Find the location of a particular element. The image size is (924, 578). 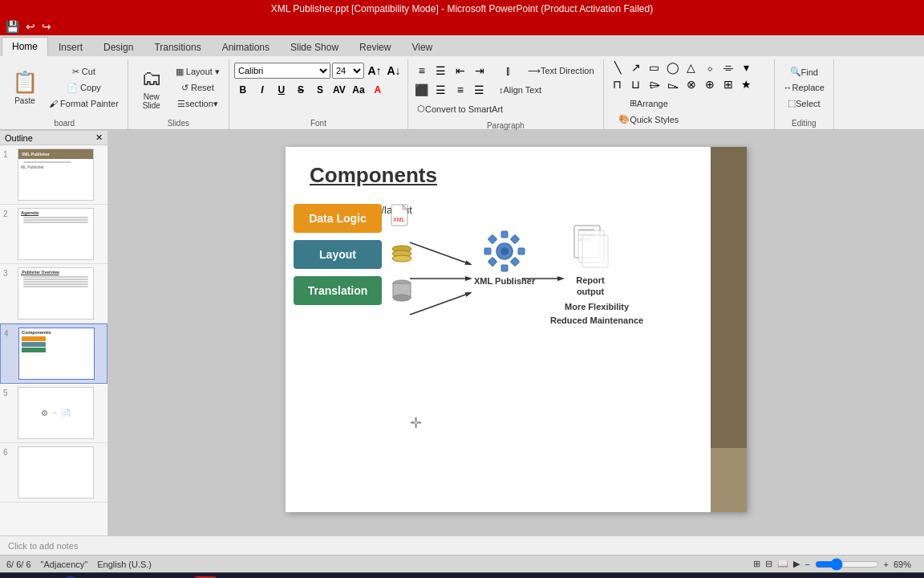

slide-num-4: 4 is located at coordinates (10, 332).